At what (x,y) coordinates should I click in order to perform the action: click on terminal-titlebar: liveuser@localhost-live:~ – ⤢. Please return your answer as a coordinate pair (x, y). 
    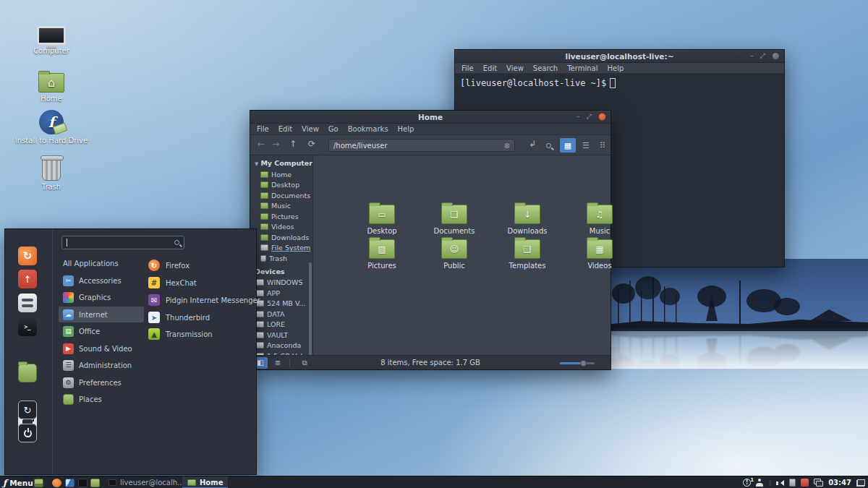
    Looking at the image, I should click on (619, 56).